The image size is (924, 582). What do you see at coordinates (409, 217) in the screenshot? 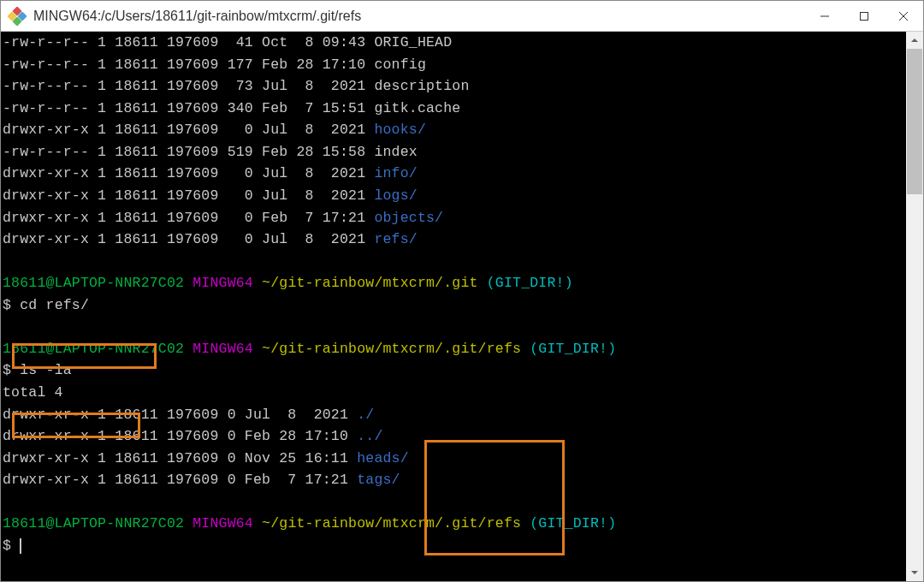
I see `ls-entry-dir: objects/` at bounding box center [409, 217].